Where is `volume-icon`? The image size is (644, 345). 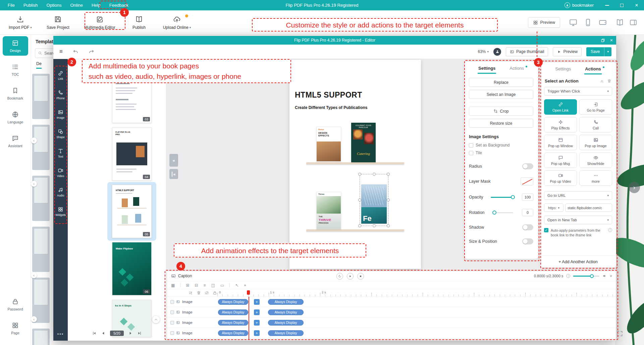
volume-icon is located at coordinates (605, 276).